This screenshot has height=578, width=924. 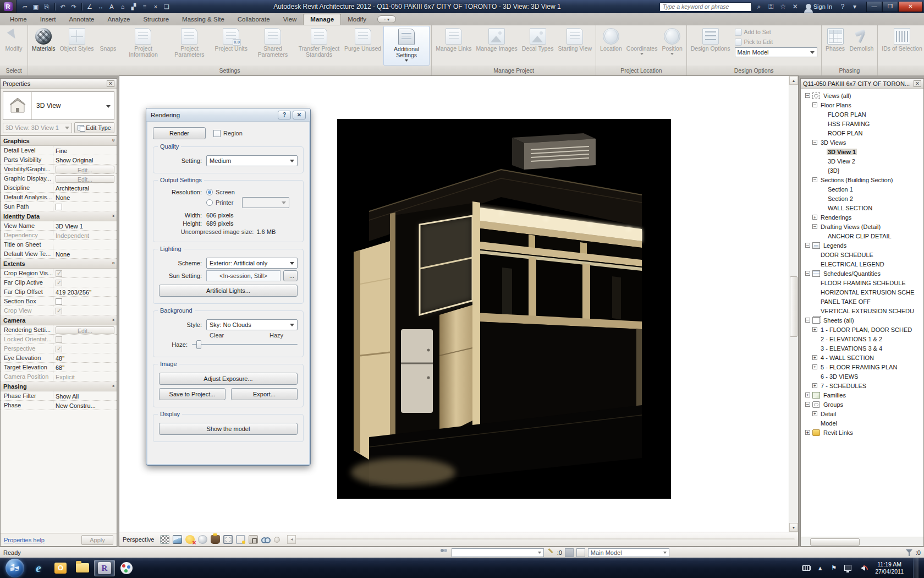 I want to click on binoculars-icon: ⌕, so click(x=759, y=7).